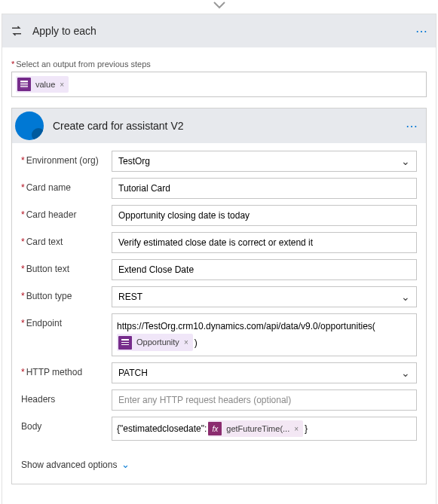  What do you see at coordinates (229, 126) in the screenshot?
I see `create-card-title: Create card for assistant V2` at bounding box center [229, 126].